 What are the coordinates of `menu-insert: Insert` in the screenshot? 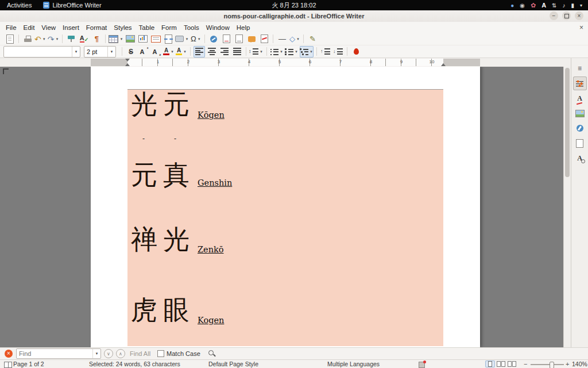 It's located at (71, 28).